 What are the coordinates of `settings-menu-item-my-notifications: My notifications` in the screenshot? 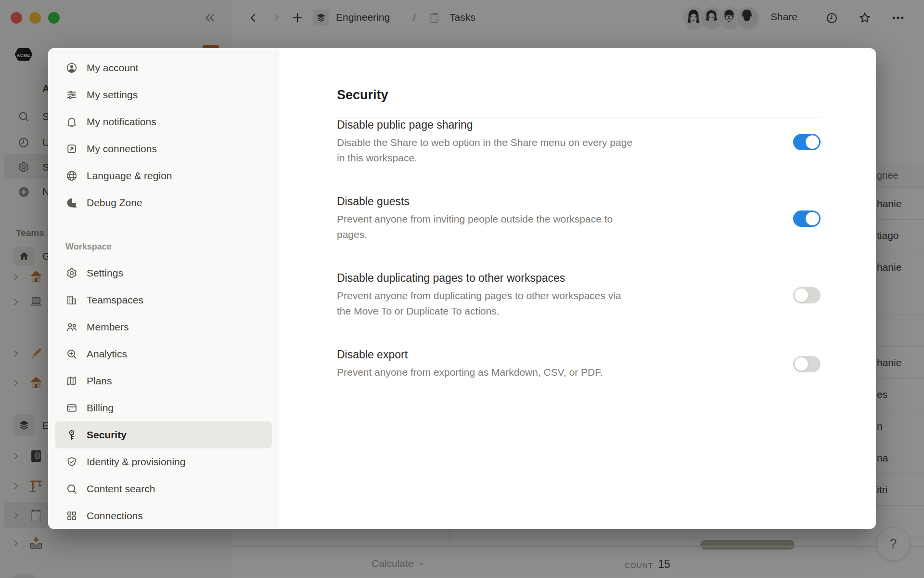 It's located at (164, 122).